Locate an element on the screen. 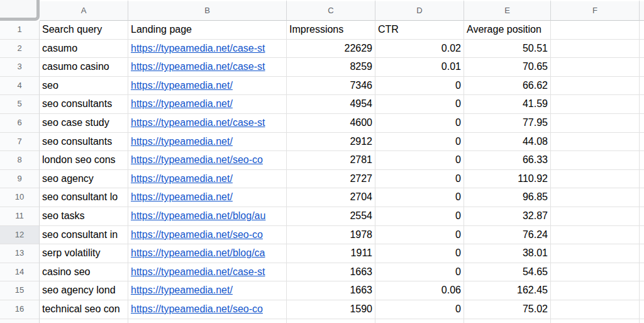 The height and width of the screenshot is (323, 644). cell-A8-search-query: london seo cons is located at coordinates (84, 161).